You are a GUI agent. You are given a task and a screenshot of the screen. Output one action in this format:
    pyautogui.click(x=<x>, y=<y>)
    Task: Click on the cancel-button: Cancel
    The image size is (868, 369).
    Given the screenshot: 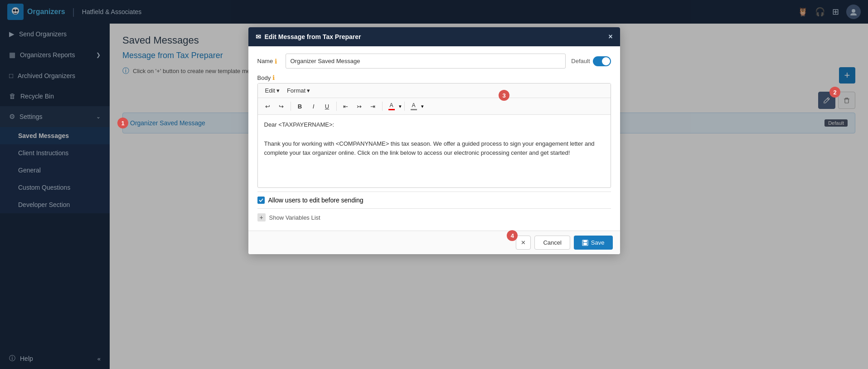 What is the action you would take?
    pyautogui.click(x=552, y=242)
    